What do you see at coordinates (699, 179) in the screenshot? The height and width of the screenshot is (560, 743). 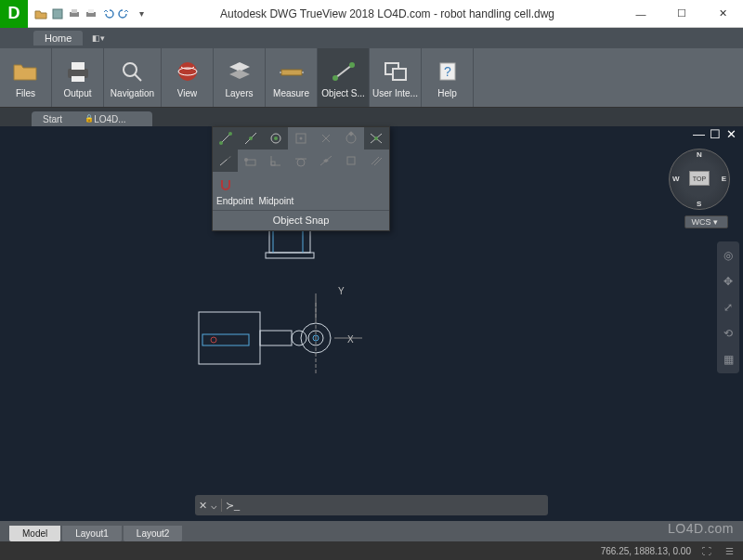 I see `viewcube: TOP N S E W` at bounding box center [699, 179].